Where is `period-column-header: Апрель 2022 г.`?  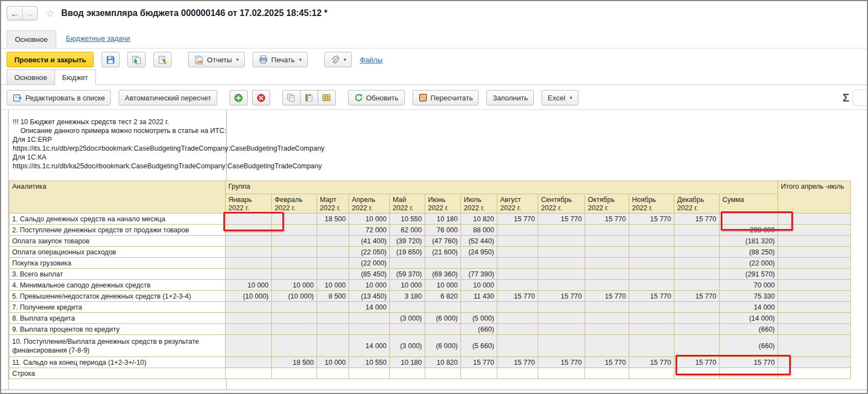 period-column-header: Апрель 2022 г. is located at coordinates (369, 204).